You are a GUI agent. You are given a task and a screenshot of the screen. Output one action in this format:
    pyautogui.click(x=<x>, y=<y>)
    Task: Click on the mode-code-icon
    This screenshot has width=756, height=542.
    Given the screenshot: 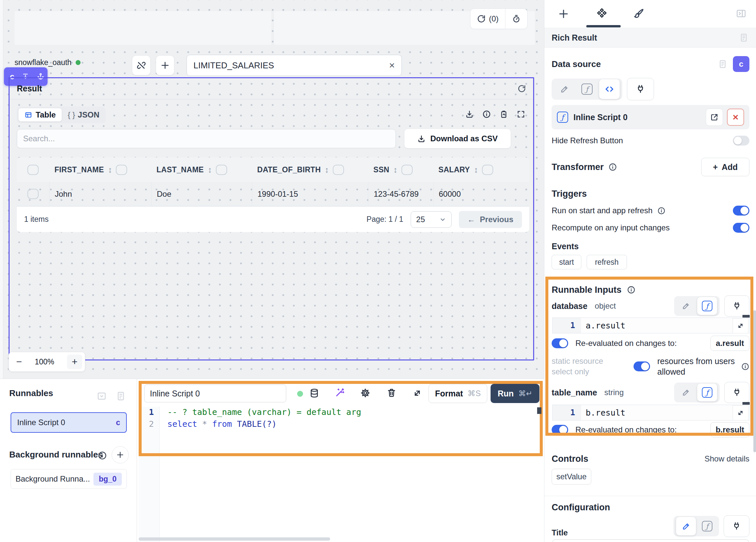 What is the action you would take?
    pyautogui.click(x=609, y=89)
    